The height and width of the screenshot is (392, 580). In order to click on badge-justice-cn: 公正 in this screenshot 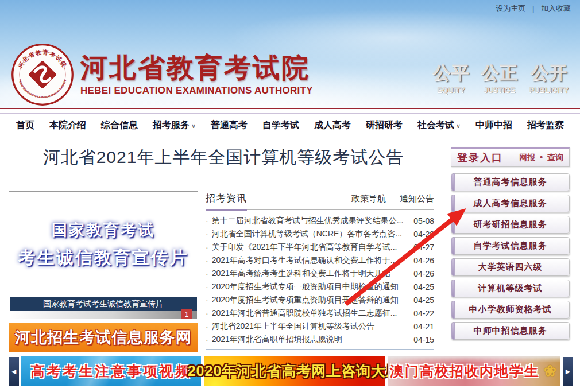, I will do `click(499, 73)`.